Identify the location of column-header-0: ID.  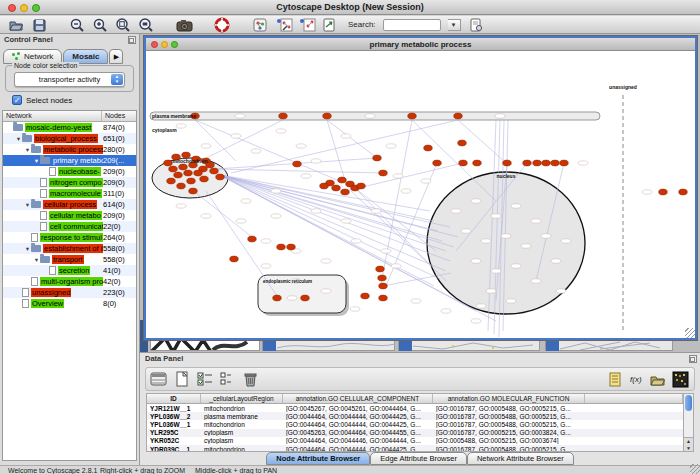
(174, 398).